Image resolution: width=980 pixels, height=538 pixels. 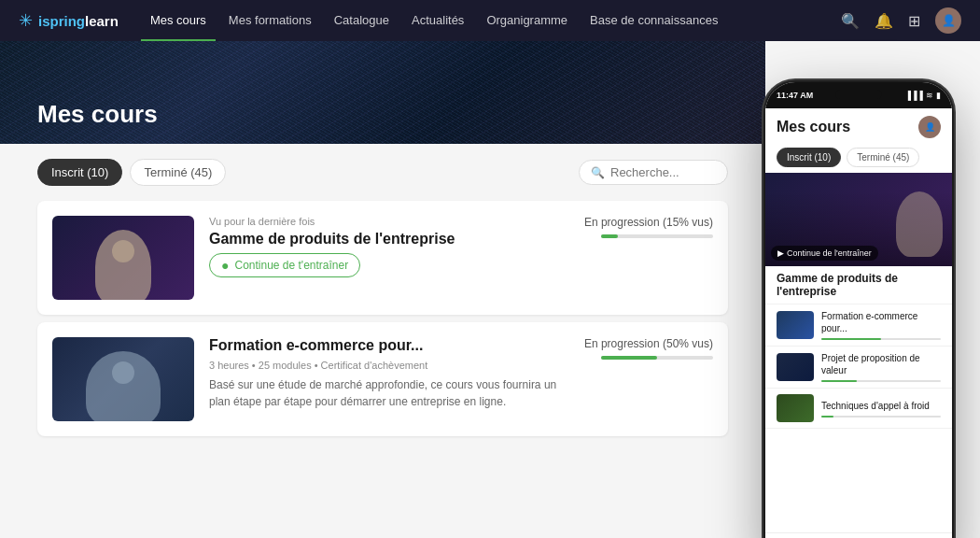 I want to click on search-input, so click(x=663, y=172).